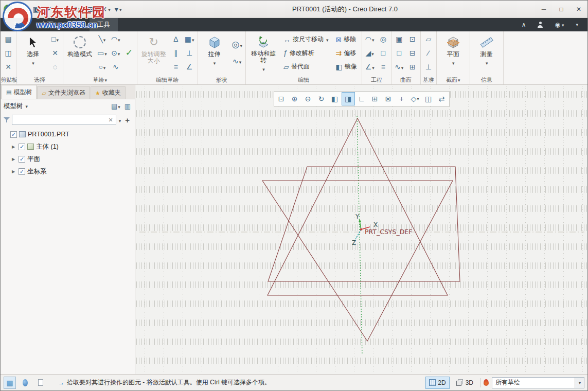  I want to click on hole-button: ◎, so click(383, 39).